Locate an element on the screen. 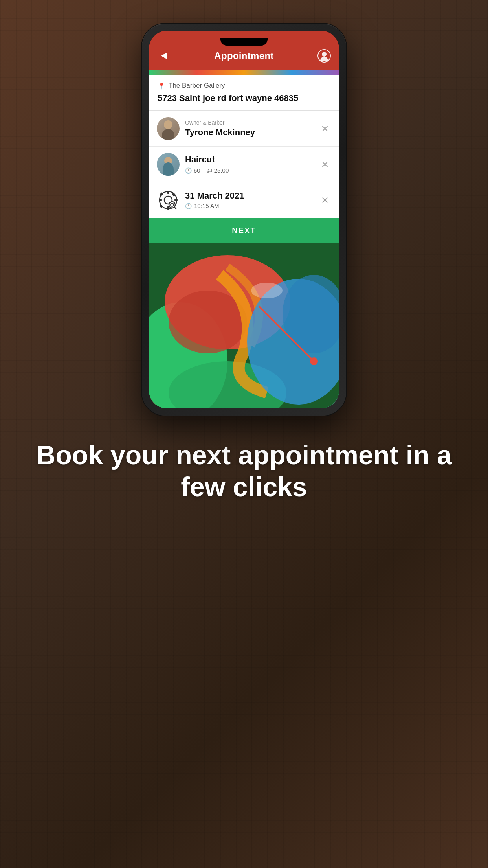 This screenshot has width=488, height=868. location-address: 5723 Saint joe rd fort wayne 46835 is located at coordinates (244, 98).